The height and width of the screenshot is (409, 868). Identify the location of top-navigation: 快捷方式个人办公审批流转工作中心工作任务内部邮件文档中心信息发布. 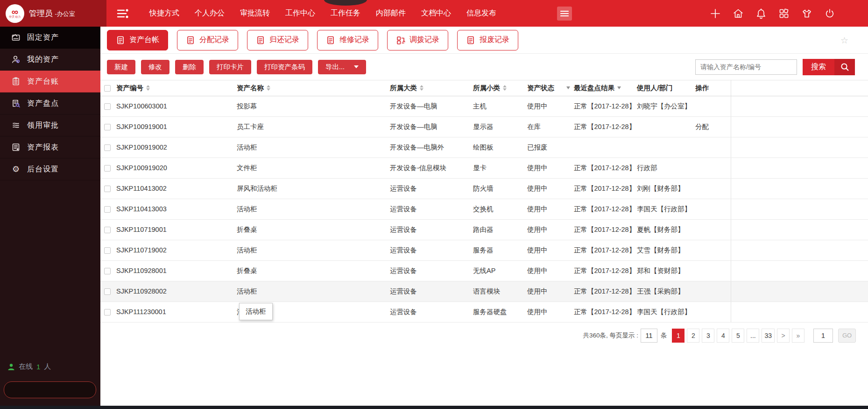
(323, 13).